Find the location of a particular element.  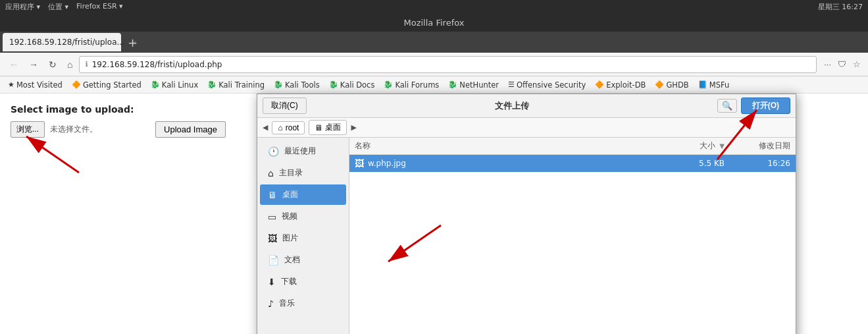

bookmark-most-visited: ★ Most Visited is located at coordinates (36, 85).